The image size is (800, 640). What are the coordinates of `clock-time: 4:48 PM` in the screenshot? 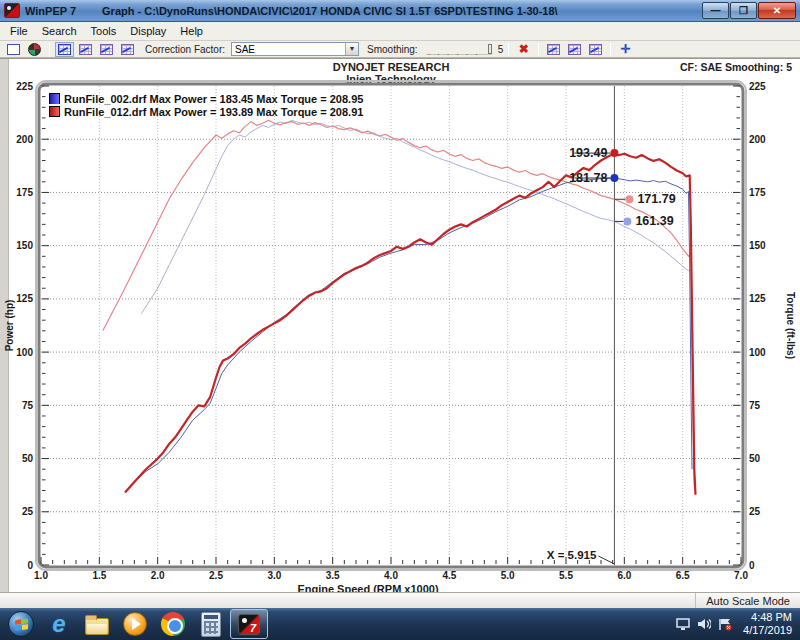 It's located at (768, 618).